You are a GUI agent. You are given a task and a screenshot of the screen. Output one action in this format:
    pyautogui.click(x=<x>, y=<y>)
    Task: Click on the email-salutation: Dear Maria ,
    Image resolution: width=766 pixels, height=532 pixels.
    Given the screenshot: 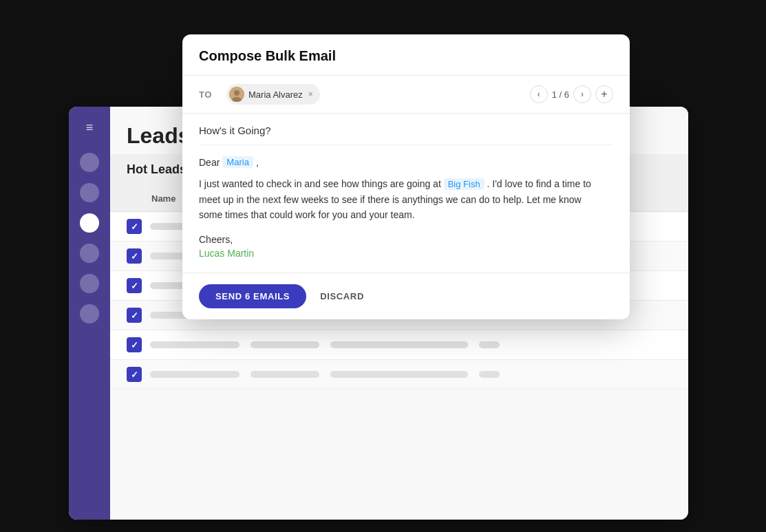 What is the action you would take?
    pyautogui.click(x=406, y=162)
    